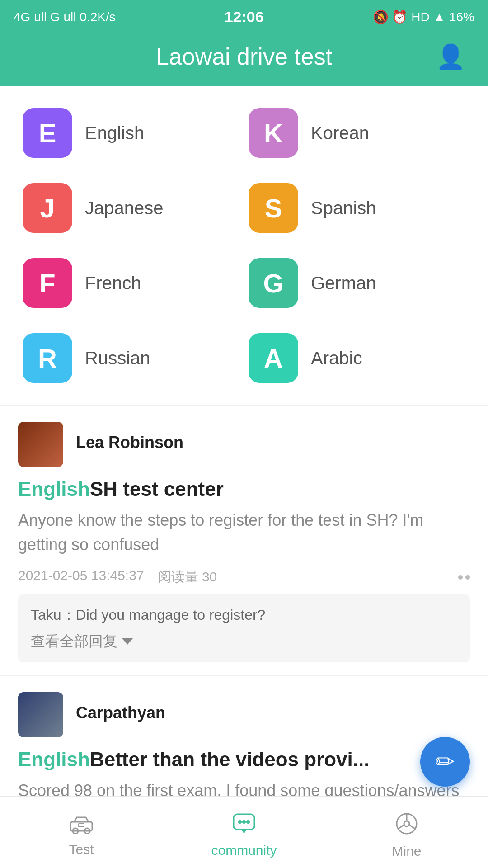 The image size is (488, 868). Describe the element at coordinates (81, 832) in the screenshot. I see `nav-item-test: Test` at that location.